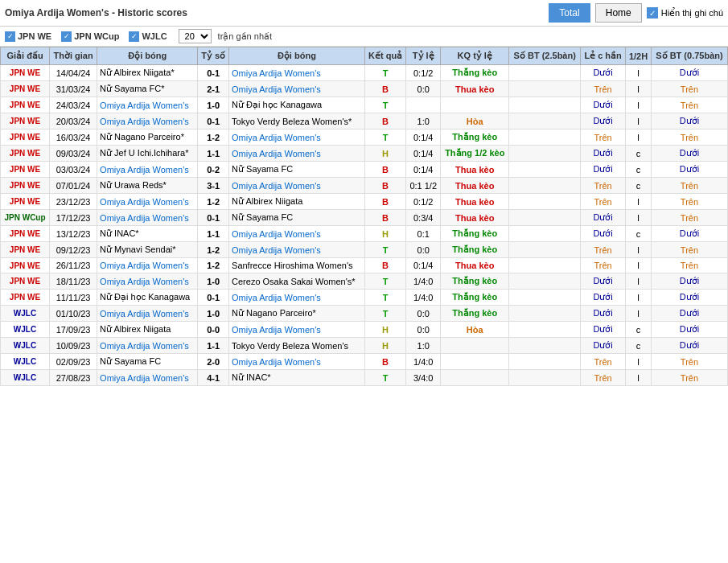 The image size is (728, 563). Describe the element at coordinates (148, 37) in the screenshot. I see `wjlc-filter: WJLC` at that location.